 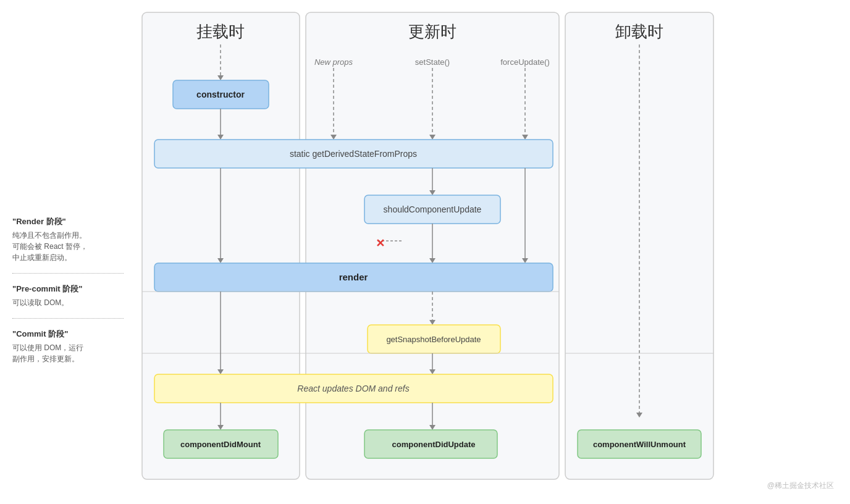 What do you see at coordinates (71, 246) in the screenshot?
I see `render-phase-desc: 纯净且不包含副作用。可能会被 React 暂停，中止或重新启动。` at bounding box center [71, 246].